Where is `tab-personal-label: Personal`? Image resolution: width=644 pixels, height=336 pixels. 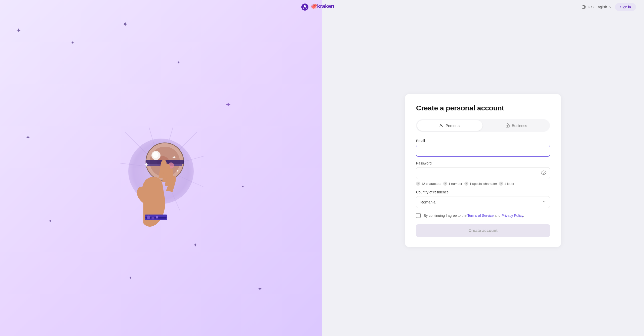
tab-personal-label: Personal is located at coordinates (453, 126).